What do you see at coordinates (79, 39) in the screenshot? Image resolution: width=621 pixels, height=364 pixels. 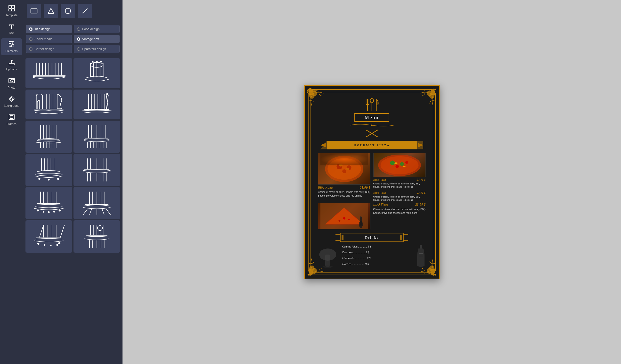 I see `radio-vintage` at bounding box center [79, 39].